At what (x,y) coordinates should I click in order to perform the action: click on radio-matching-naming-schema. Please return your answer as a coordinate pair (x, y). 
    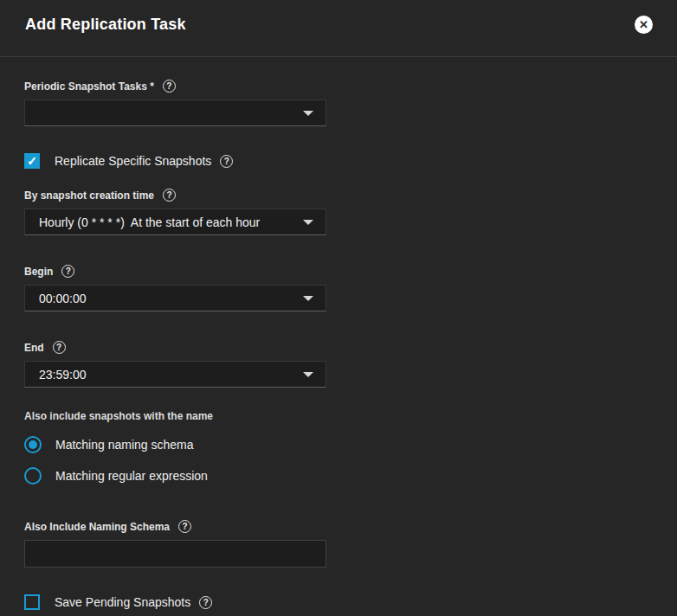
    Looking at the image, I should click on (33, 445).